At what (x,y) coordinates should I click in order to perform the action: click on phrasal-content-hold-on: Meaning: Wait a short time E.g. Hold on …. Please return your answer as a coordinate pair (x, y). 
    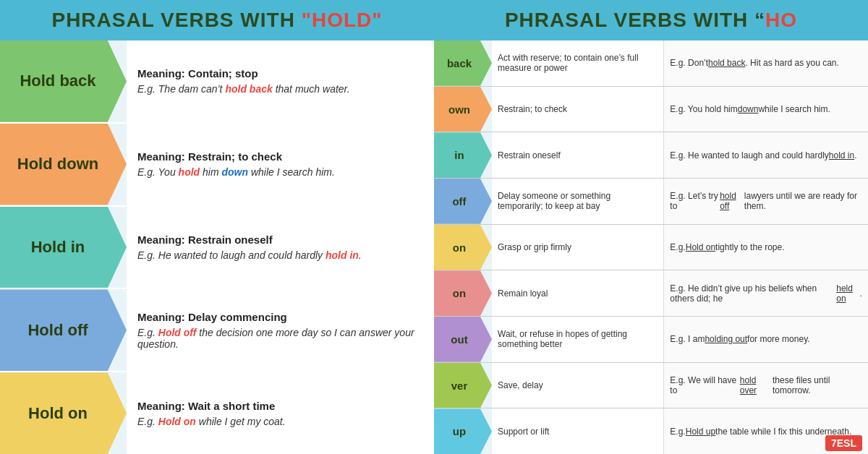
    Looking at the image, I should click on (281, 414).